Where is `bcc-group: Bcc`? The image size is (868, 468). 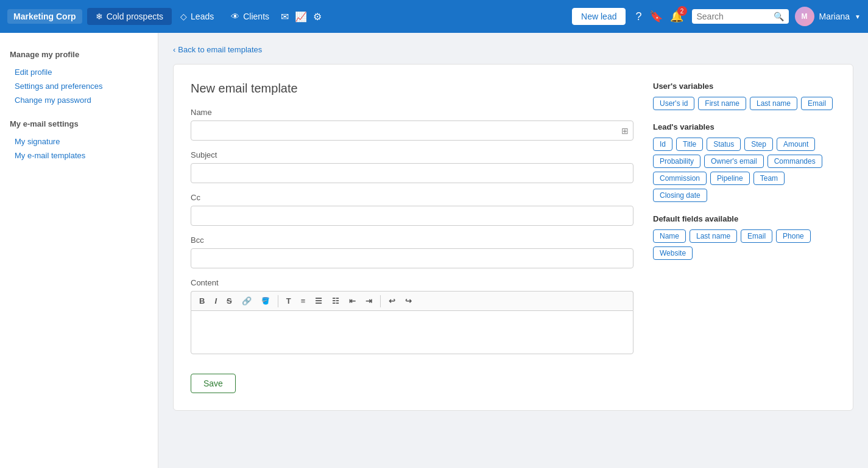 bcc-group: Bcc is located at coordinates (412, 252).